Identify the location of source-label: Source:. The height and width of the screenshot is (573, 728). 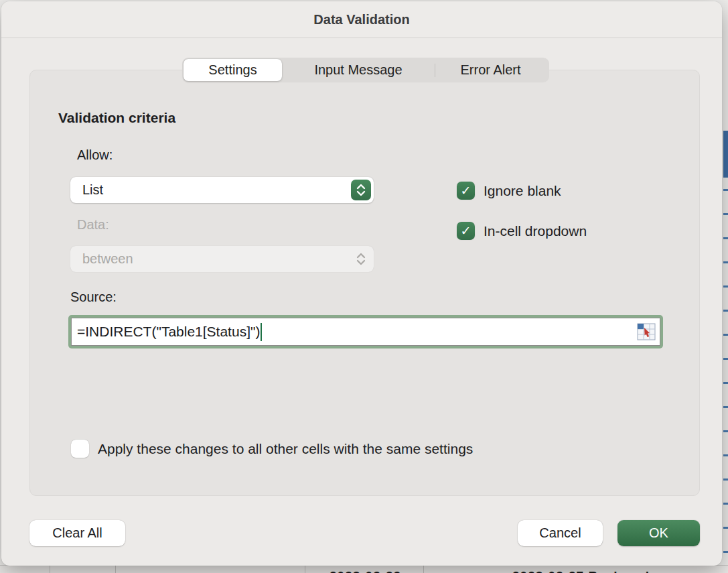
(94, 298).